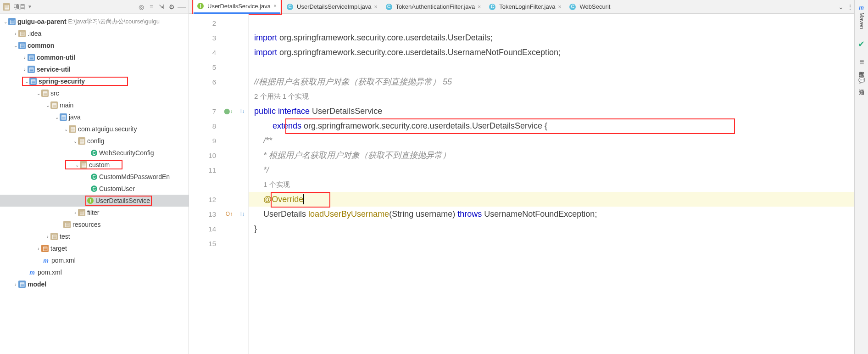  I want to click on chevron-down-icon: ▼, so click(30, 6).